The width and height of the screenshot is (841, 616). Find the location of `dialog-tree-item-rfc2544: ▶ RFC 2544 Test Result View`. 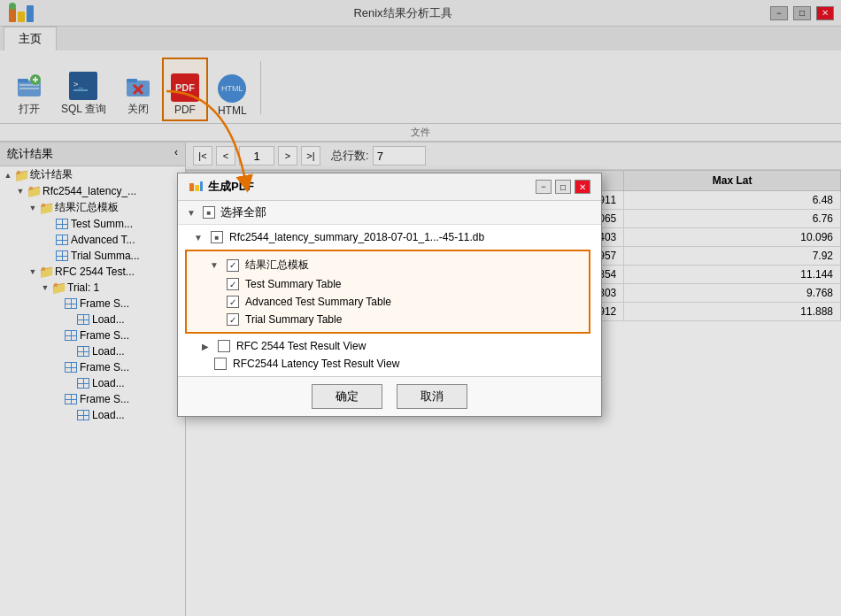

dialog-tree-item-rfc2544: ▶ RFC 2544 Test Result View is located at coordinates (388, 346).